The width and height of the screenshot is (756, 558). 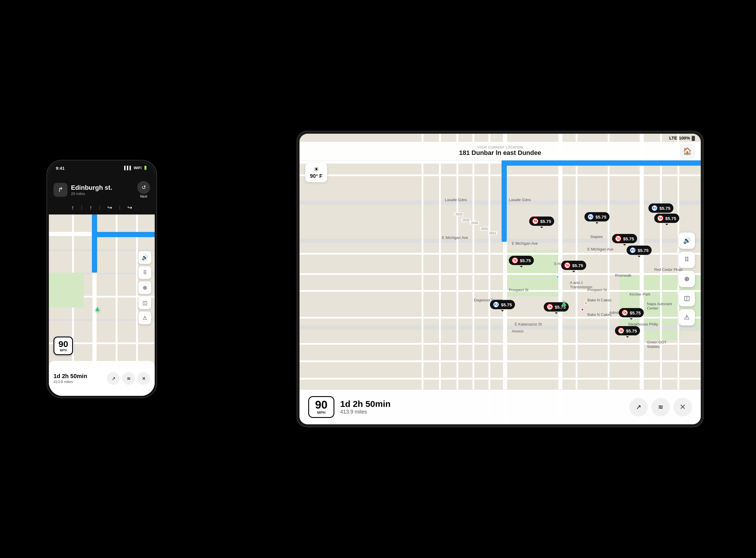 What do you see at coordinates (687, 318) in the screenshot?
I see `alert-icon: ⚠` at bounding box center [687, 318].